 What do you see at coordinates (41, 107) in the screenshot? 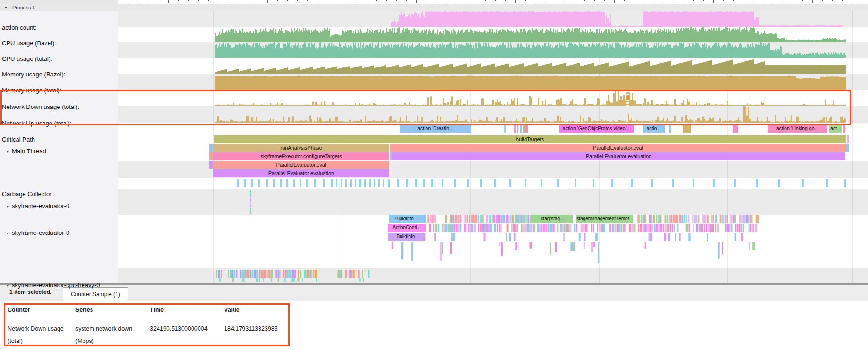
I see `track-label-text: Network Down usage (total):` at bounding box center [41, 107].